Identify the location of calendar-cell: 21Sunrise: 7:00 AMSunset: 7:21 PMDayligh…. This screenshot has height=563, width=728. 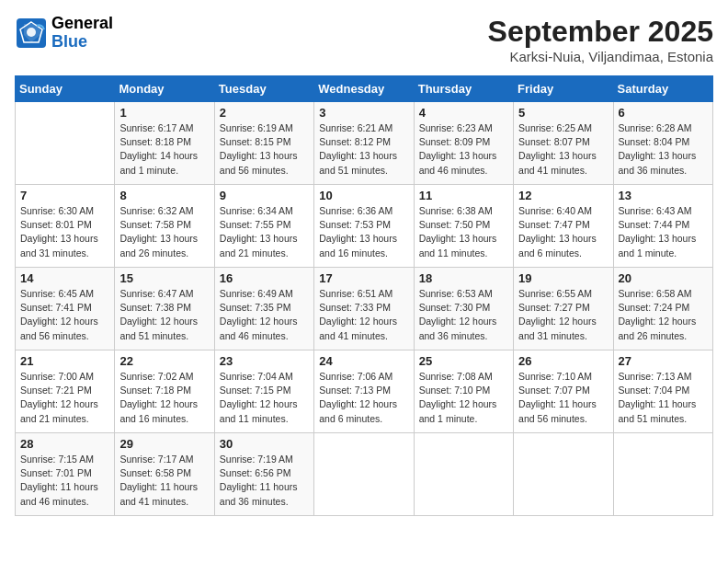
(65, 392).